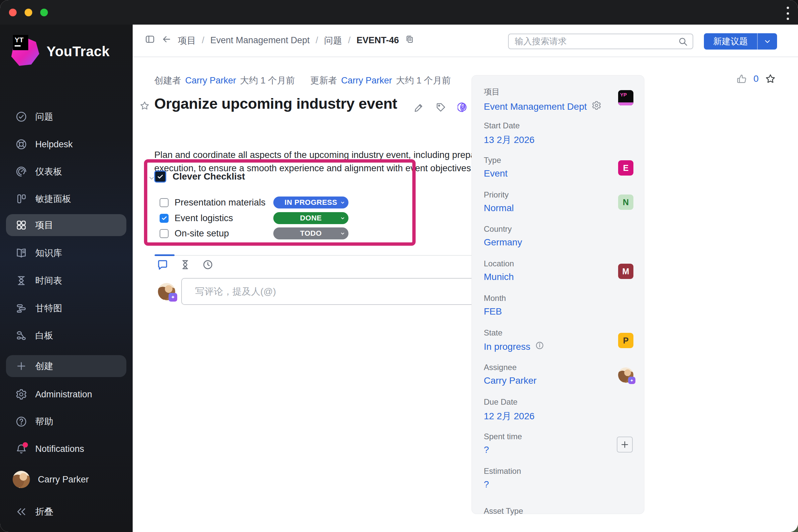 The height and width of the screenshot is (532, 798). I want to click on dashboards-icon, so click(21, 172).